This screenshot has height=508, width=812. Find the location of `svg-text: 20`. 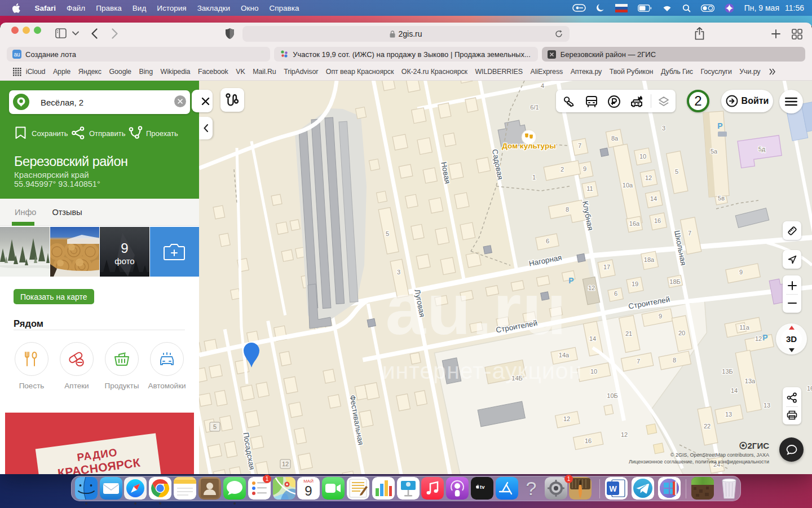

svg-text: 20 is located at coordinates (682, 333).